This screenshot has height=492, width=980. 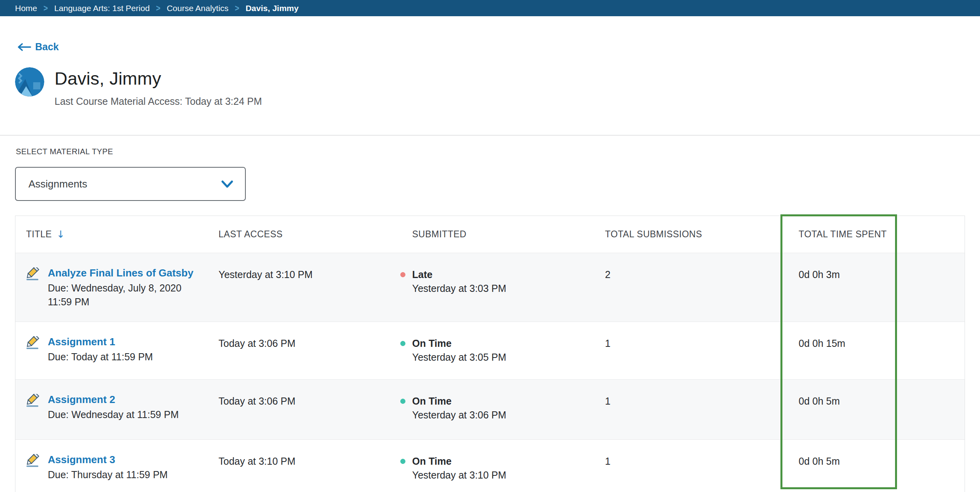 I want to click on table-row: Assignment 1 Due: Today at 11:59 PM Toda…, so click(x=490, y=350).